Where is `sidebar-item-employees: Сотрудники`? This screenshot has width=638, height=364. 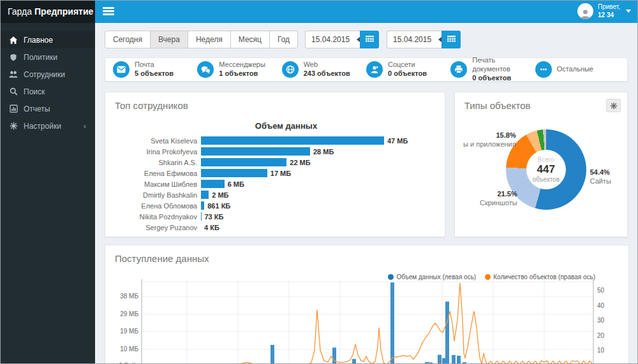
sidebar-item-employees: Сотрудники is located at coordinates (48, 74).